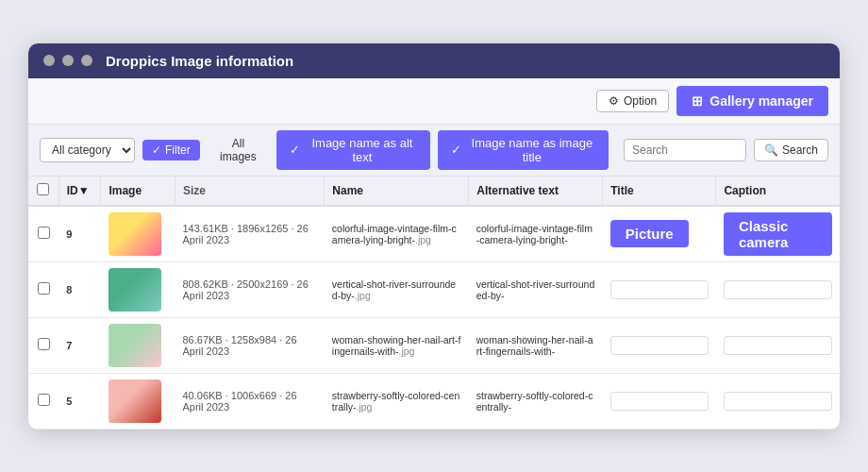 This screenshot has width=868, height=472. What do you see at coordinates (536, 234) in the screenshot?
I see `cell-alt: colorful-image-vintage-film-camera-lying…` at bounding box center [536, 234].